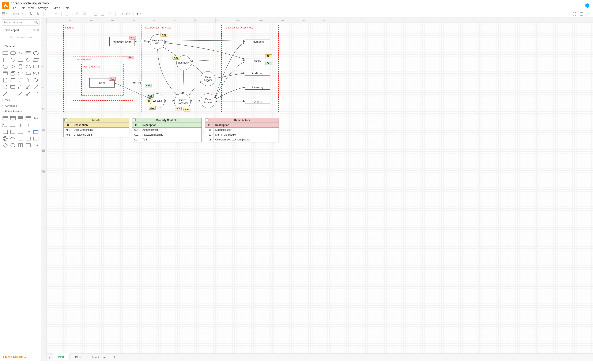 The image size is (593, 364). Describe the element at coordinates (31, 8) in the screenshot. I see `menu-view: View` at that location.